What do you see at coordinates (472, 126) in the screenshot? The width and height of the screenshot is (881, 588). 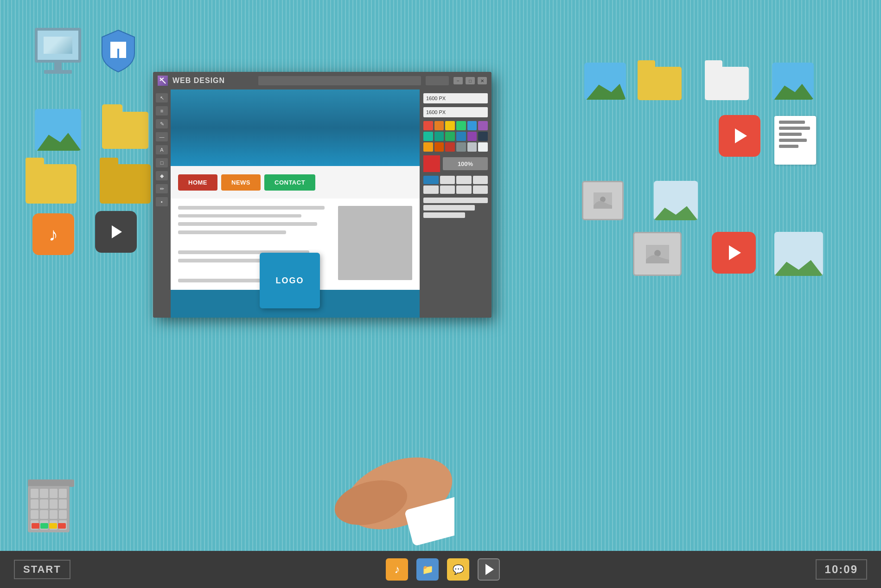 I see `swatch-blue` at bounding box center [472, 126].